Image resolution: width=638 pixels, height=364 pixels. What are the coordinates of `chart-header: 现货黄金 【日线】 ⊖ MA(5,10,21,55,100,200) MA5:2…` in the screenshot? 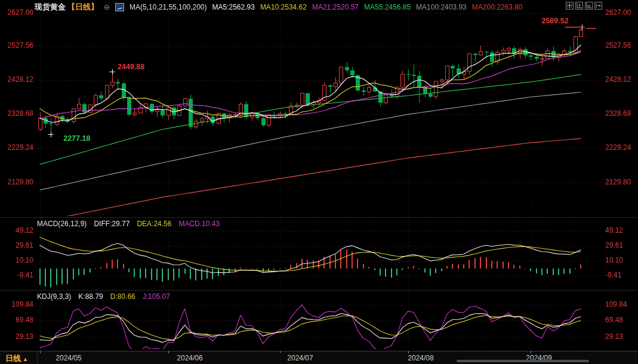 It's located at (279, 7).